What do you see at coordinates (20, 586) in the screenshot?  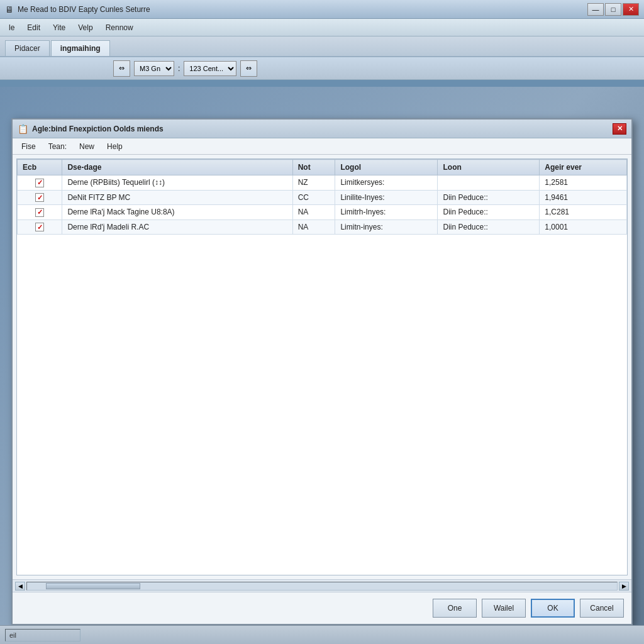 I see `scroll-left-button: ◀` at bounding box center [20, 586].